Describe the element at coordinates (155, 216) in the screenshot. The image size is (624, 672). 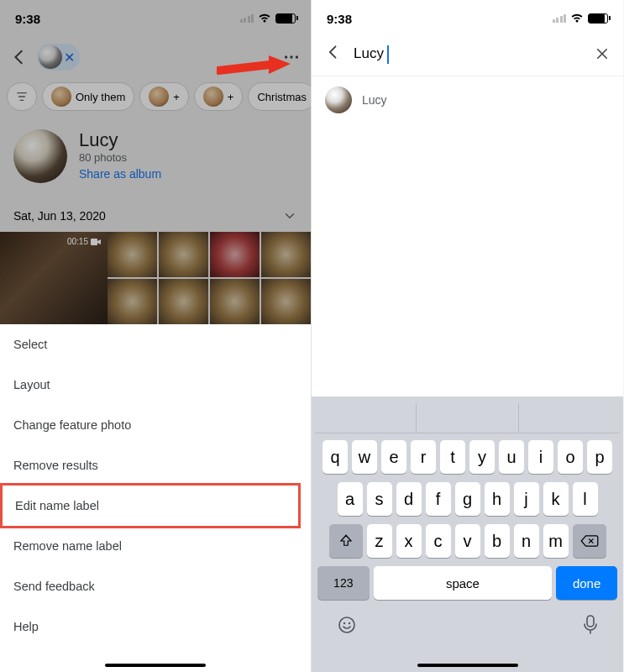
I see `date-header: Sat, Jun 13, 2020` at that location.